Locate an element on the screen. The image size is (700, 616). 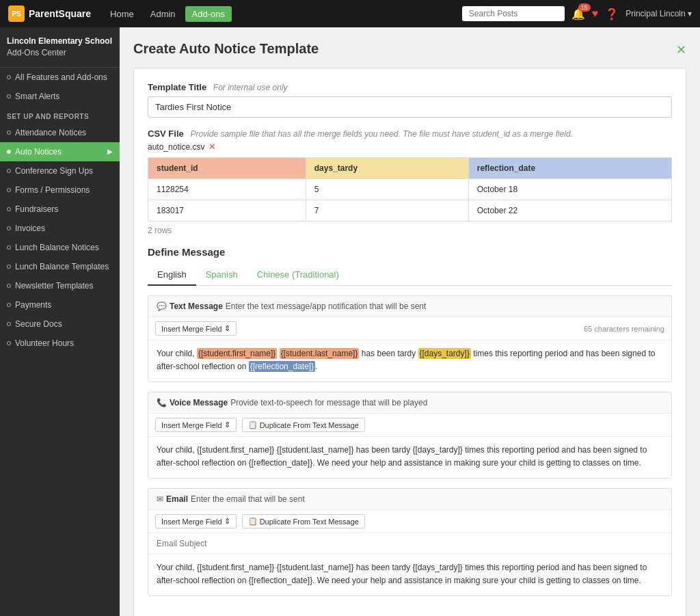
csv-hint: Provide sample file that has all the mer… is located at coordinates (381, 134).